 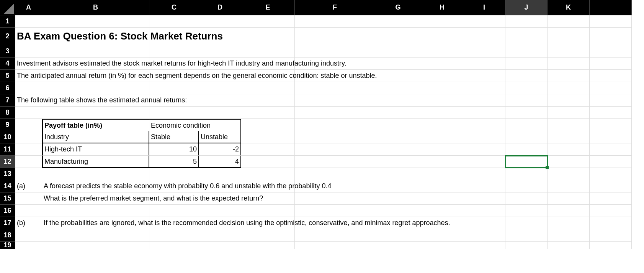 I want to click on row-header-18: 18, so click(x=8, y=235).